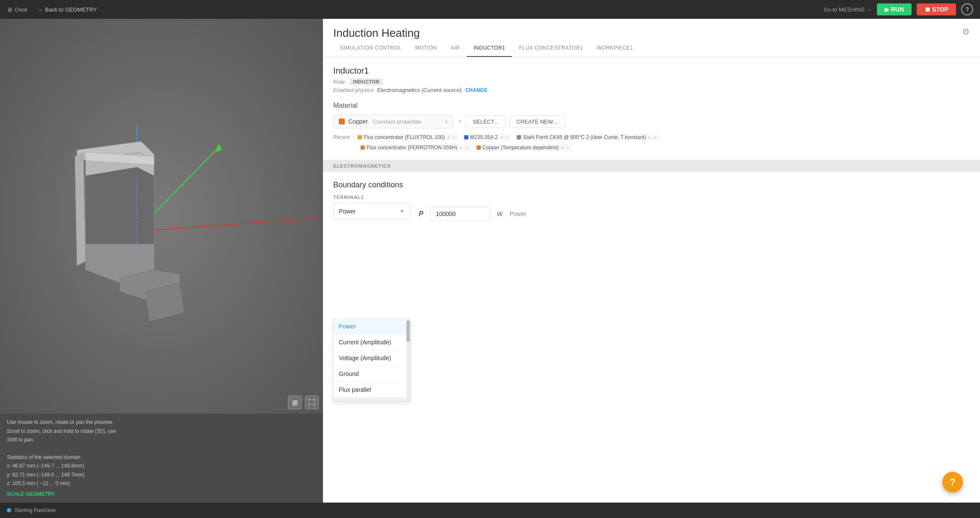 The height and width of the screenshot is (518, 980). Describe the element at coordinates (501, 138) in the screenshot. I see `star-icon-1: ★` at that location.